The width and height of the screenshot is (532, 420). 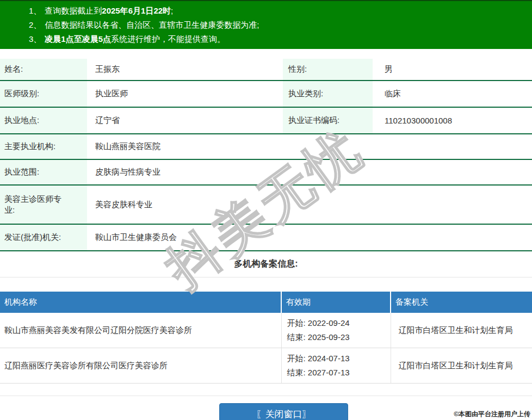 What do you see at coordinates (327, 94) in the screenshot?
I see `category-label: 执业类别:` at bounding box center [327, 94].